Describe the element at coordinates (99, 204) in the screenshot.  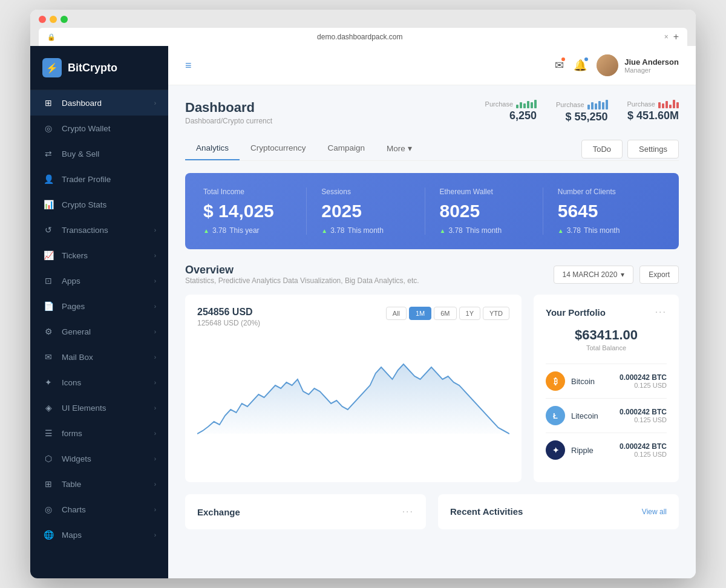
I see `sidebar-item-crypto-stats: 📊 Crypto Stats` at that location.